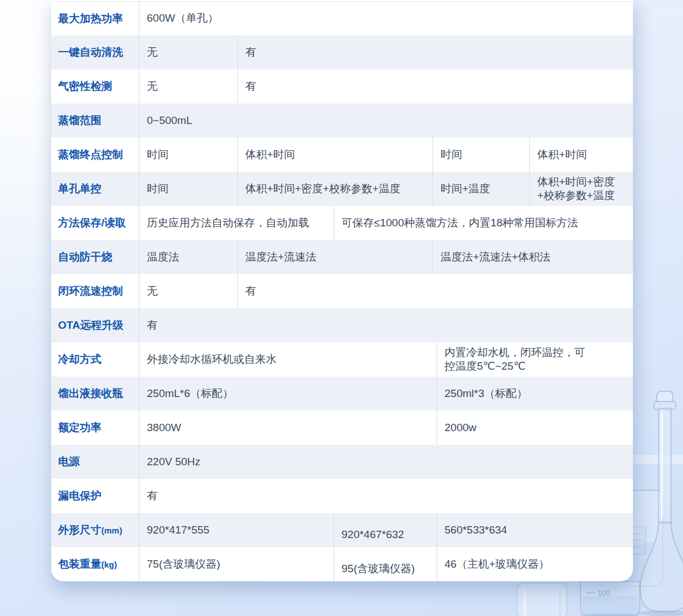 Image resolution: width=683 pixels, height=616 pixels. I want to click on spec-label: 外形尺寸(mm), so click(95, 530).